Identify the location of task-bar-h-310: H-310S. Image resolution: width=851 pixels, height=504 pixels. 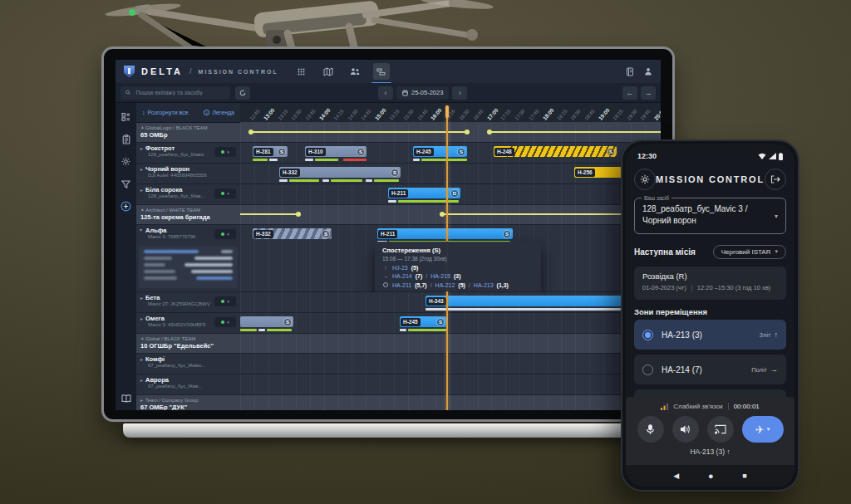
(336, 151).